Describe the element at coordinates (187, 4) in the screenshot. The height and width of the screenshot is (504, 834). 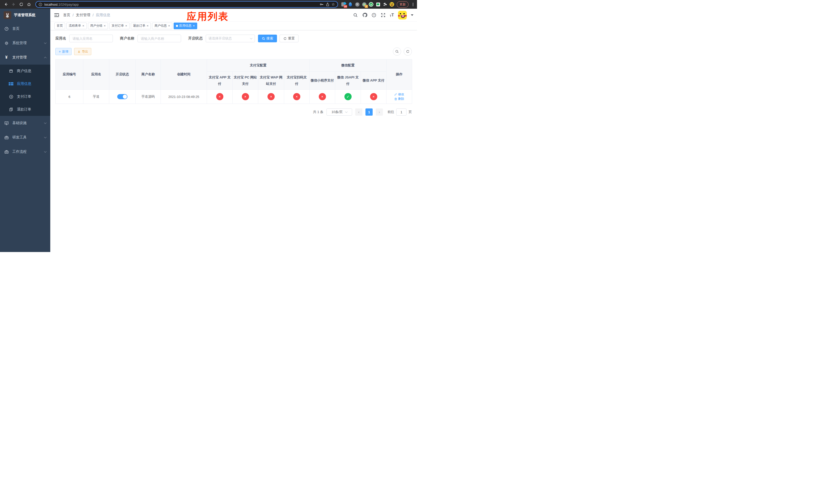
I see `address-bar: localhost:1024/pay/app ☆` at that location.